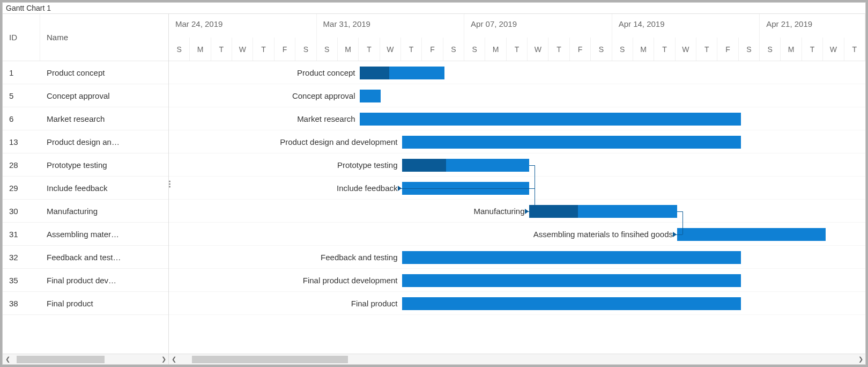 This screenshot has width=868, height=367. What do you see at coordinates (86, 359) in the screenshot?
I see `grid-horizontal-scrollbar: ❮ ❯` at bounding box center [86, 359].